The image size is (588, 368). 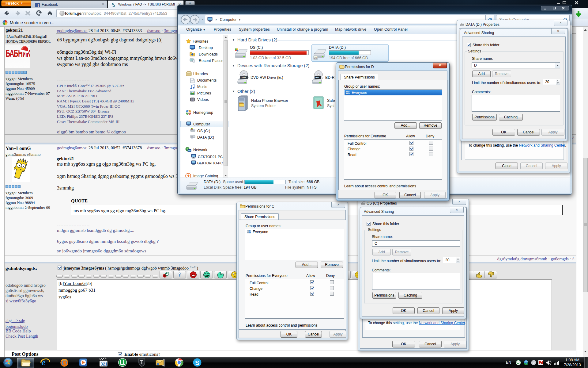 What do you see at coordinates (243, 77) in the screenshot?
I see `svg-text: DVD` at bounding box center [243, 77].